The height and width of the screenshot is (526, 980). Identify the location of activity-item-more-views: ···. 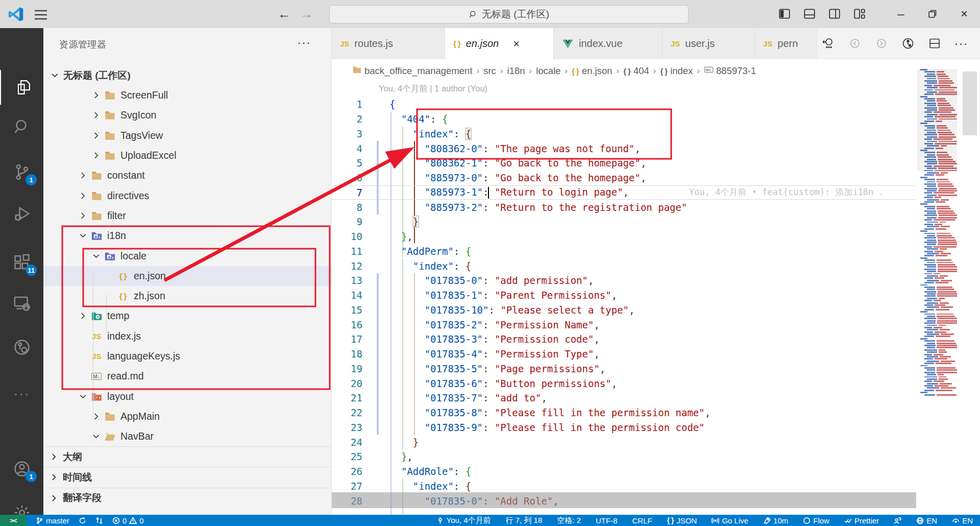
(21, 394).